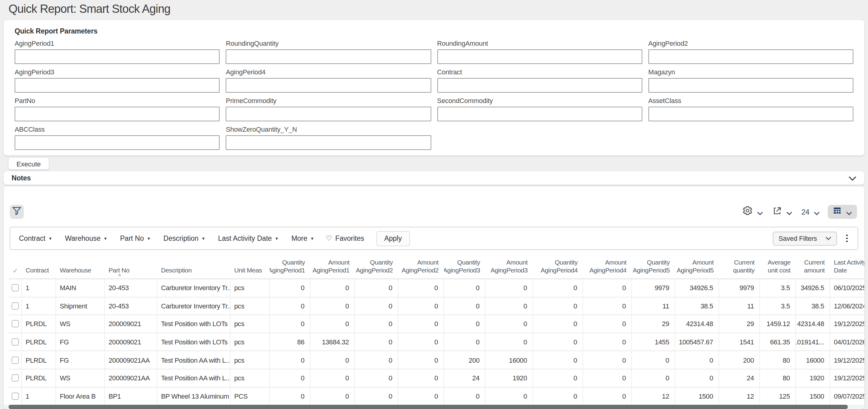 This screenshot has height=409, width=868. I want to click on cell-amount-agingperiod5: 0, so click(697, 378).